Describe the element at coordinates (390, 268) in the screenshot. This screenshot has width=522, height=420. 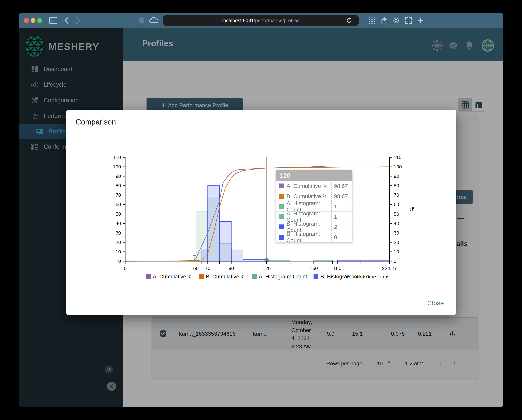
I see `svg-text: 224.27` at that location.